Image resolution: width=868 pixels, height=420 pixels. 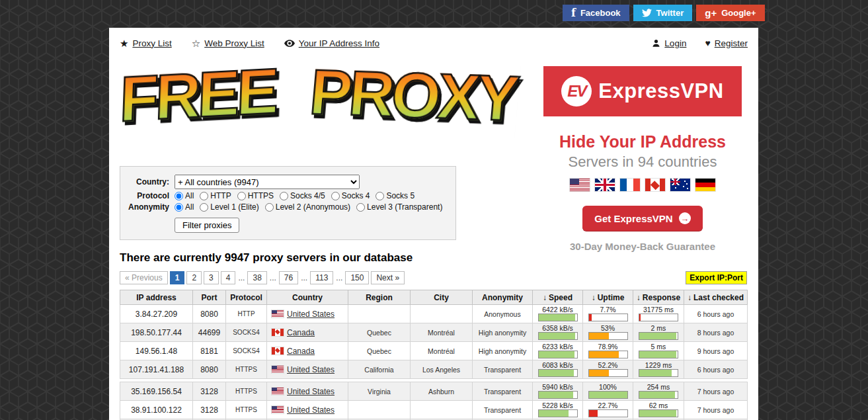 I want to click on protocol-option-https: HTTPS, so click(x=255, y=196).